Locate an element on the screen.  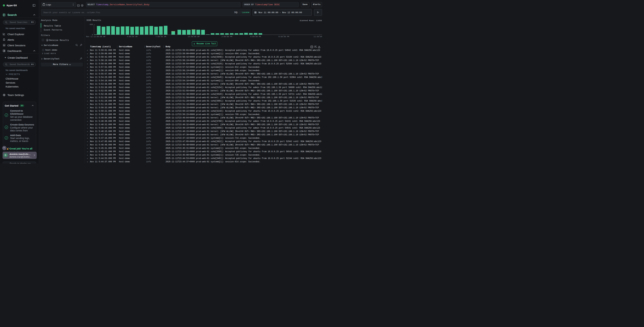
svg-text: 4:00:00 AM is located at coordinates (132, 37).